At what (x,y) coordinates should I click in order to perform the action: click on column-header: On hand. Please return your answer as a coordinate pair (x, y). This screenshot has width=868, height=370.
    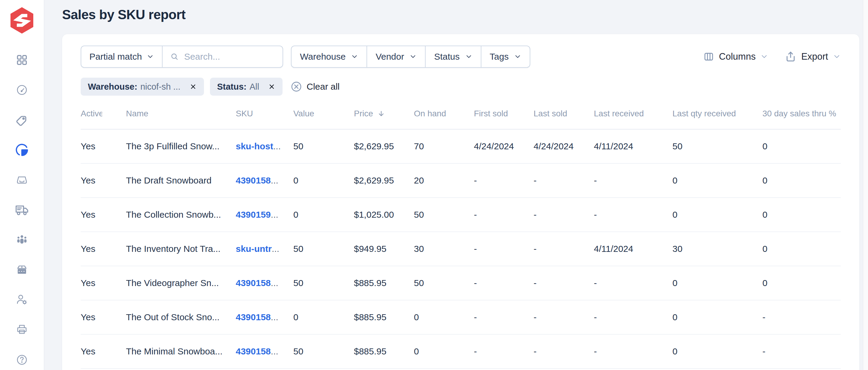
    Looking at the image, I should click on (444, 114).